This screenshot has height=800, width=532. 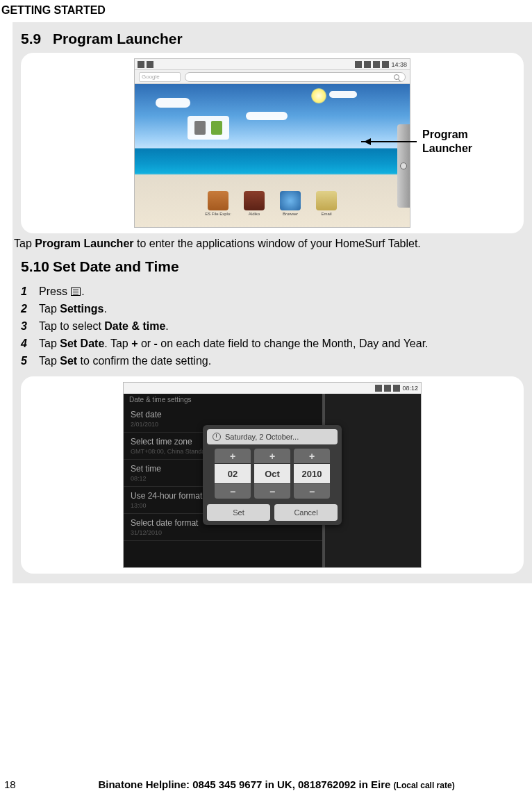 I want to click on dock-label: ES File Explo:, so click(x=218, y=214).